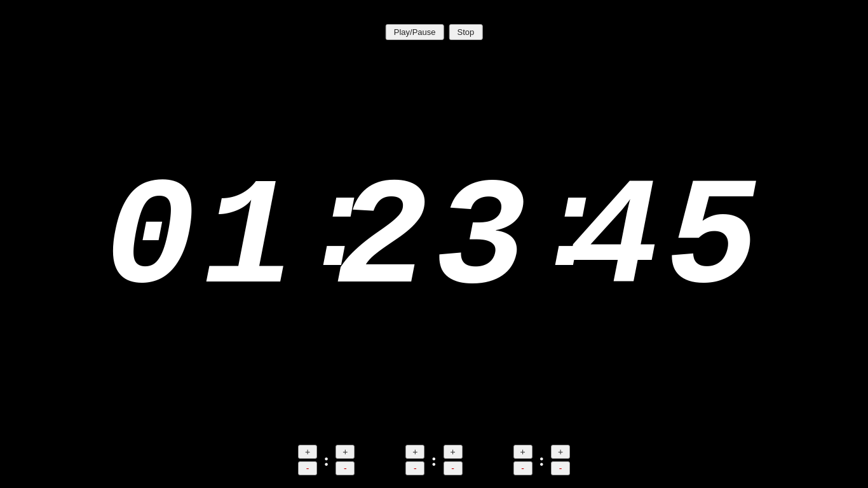  Describe the element at coordinates (318, 231) in the screenshot. I see `colon-1: :` at that location.